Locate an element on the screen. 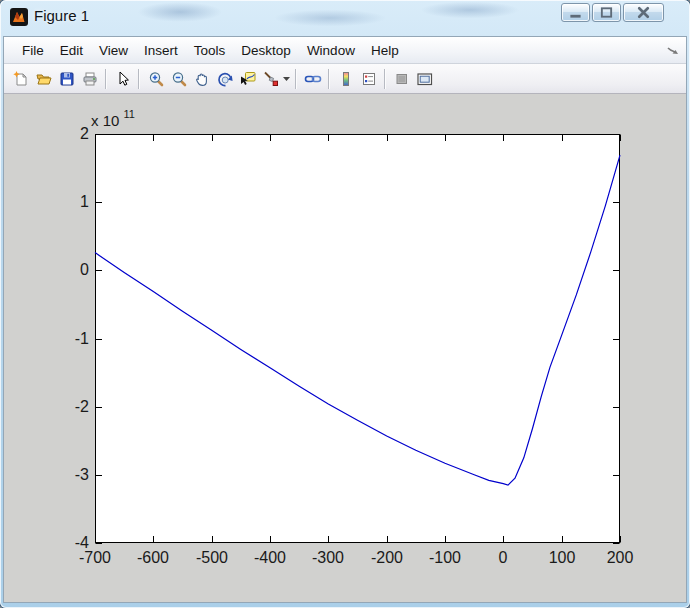 This screenshot has height=608, width=690. print-figure-button is located at coordinates (90, 79).